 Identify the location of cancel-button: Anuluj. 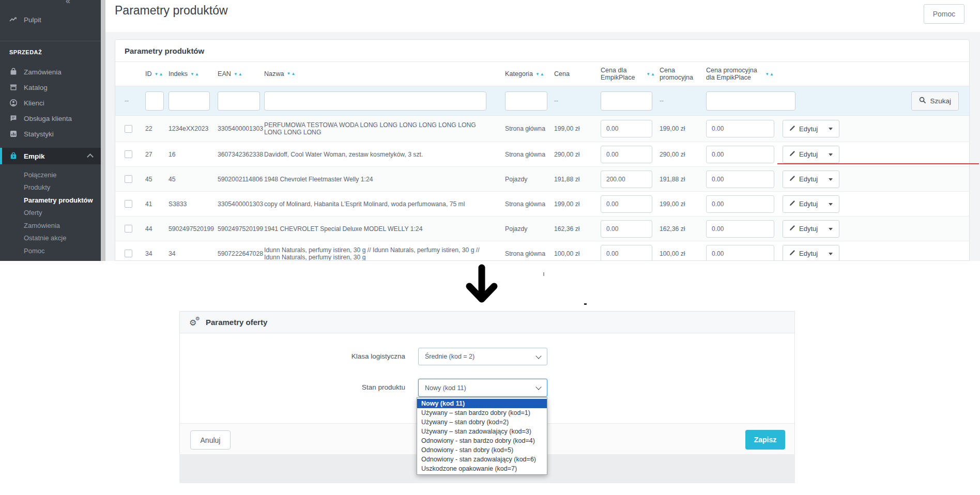
(210, 440).